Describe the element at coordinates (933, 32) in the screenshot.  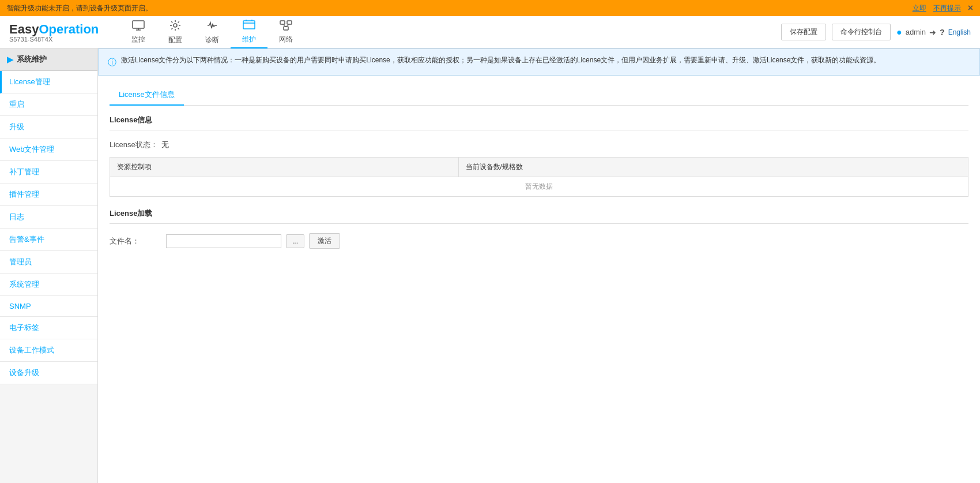
I see `logout-icon: ➜` at that location.